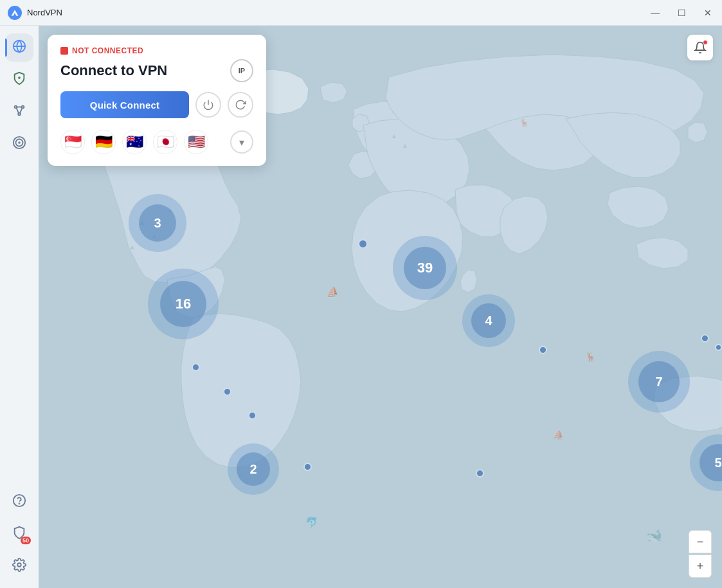 This screenshot has width=722, height=588. Describe the element at coordinates (196, 142) in the screenshot. I see `flag-usa: 🇺🇸` at that location.